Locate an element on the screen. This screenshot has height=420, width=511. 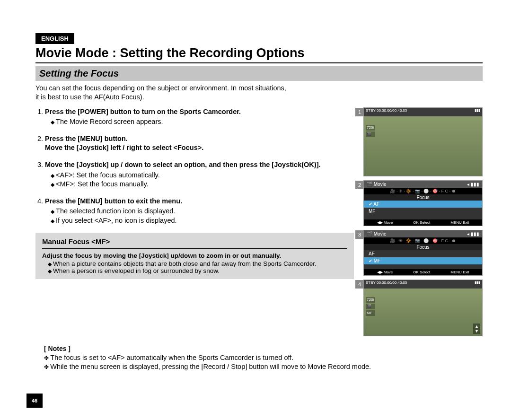
intro-text: You can set the focus depending on the s… is located at coordinates (259, 93).